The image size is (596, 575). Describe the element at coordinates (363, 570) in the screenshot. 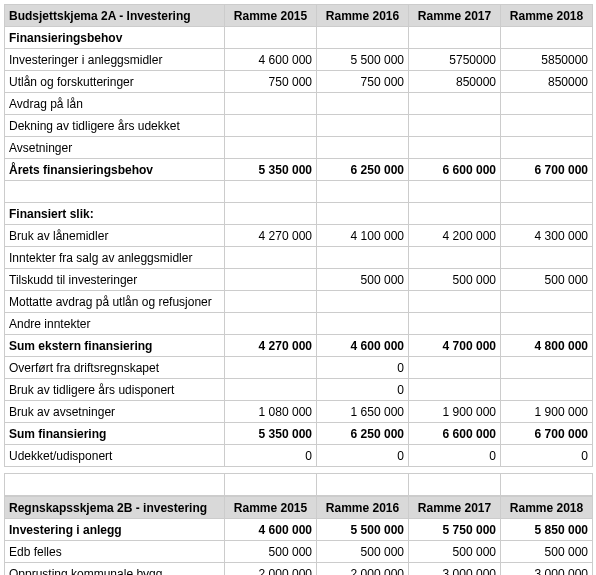

I see `row-value: 2 000 000` at that location.